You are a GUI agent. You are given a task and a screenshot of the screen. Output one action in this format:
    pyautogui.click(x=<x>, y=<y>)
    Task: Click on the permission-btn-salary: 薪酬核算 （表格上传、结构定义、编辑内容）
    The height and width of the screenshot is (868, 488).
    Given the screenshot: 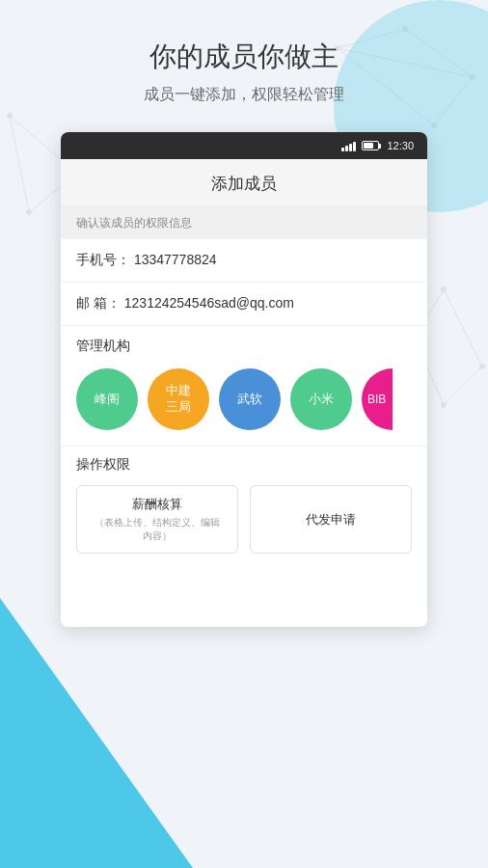 What is the action you would take?
    pyautogui.click(x=157, y=519)
    